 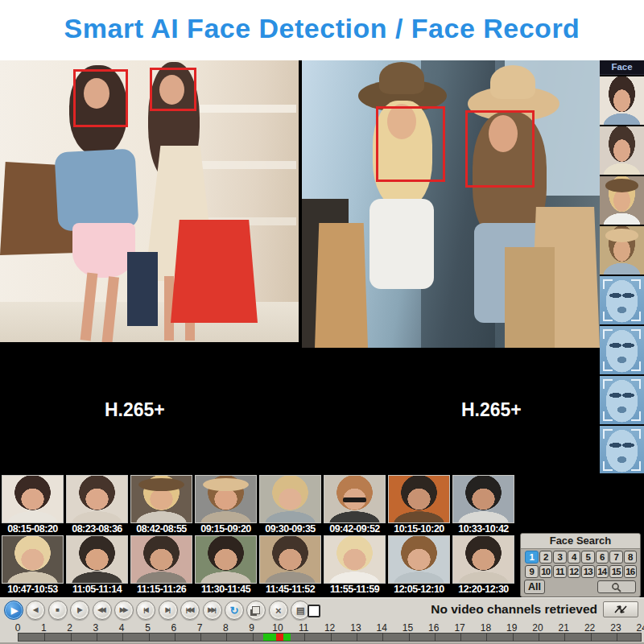 I want to click on face-record-item: 10:15-10:20, so click(x=419, y=504).